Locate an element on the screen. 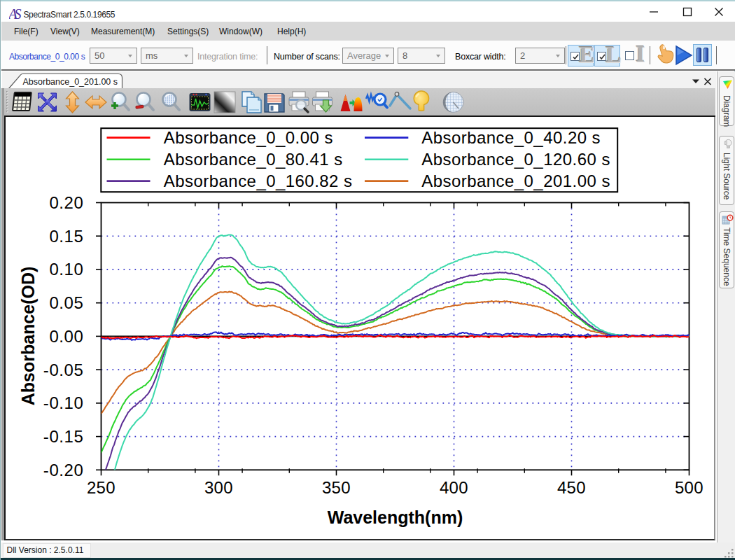 Image resolution: width=735 pixels, height=560 pixels. svg-text: -0.15 is located at coordinates (64, 437).